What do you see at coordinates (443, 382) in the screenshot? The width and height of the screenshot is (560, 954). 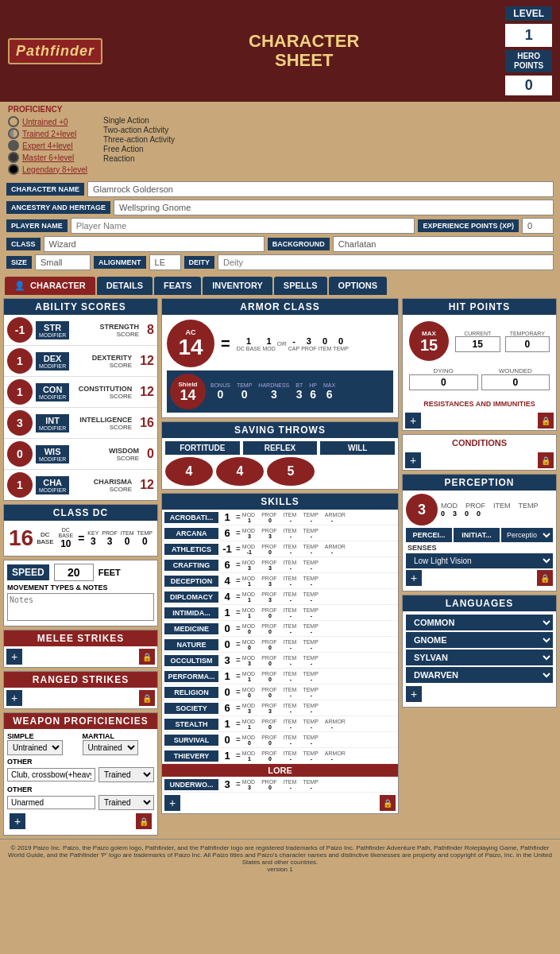 I see `dying-input` at bounding box center [443, 382].